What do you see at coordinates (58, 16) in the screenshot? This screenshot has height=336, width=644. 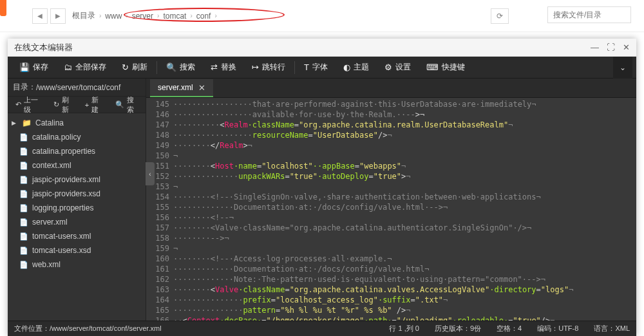 I see `nav-forward-button: ▶` at bounding box center [58, 16].